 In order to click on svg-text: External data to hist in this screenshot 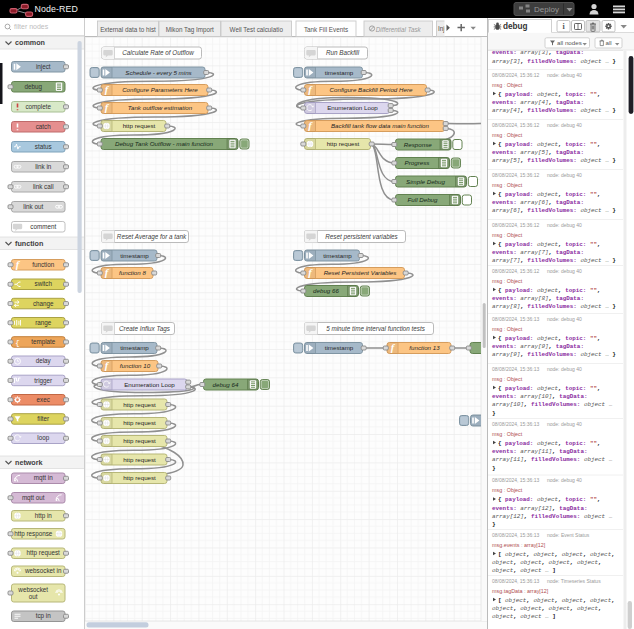, I will do `click(128, 30)`.